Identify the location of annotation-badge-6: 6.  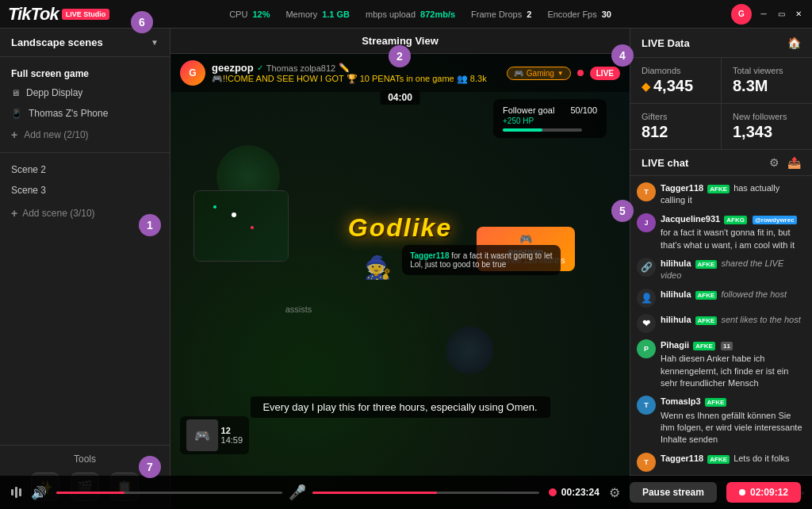
(142, 22).